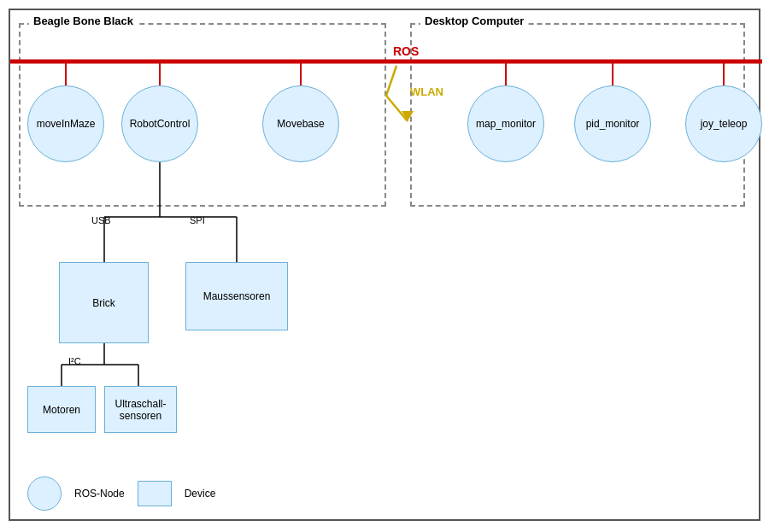 The image size is (769, 532). Describe the element at coordinates (75, 361) in the screenshot. I see `i2c-label: I²C` at that location.